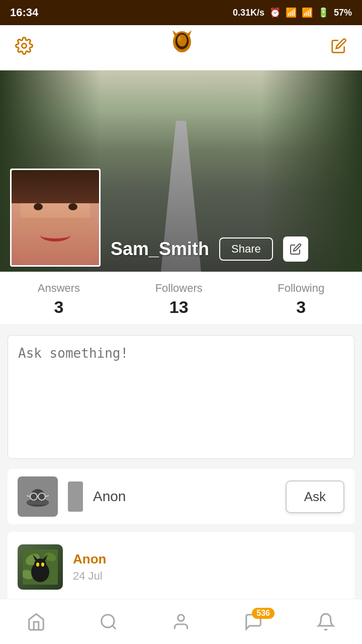 The width and height of the screenshot is (362, 644). I want to click on network-speed: 0.31K/s, so click(248, 13).